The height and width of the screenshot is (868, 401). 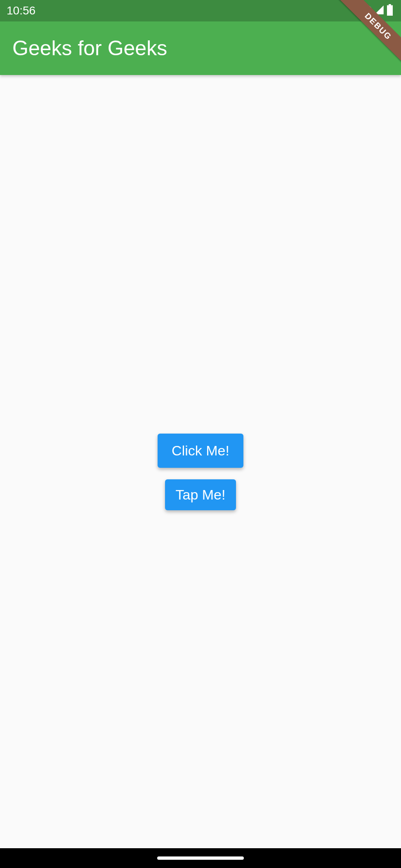 I want to click on status-time: 10:56, so click(x=21, y=11).